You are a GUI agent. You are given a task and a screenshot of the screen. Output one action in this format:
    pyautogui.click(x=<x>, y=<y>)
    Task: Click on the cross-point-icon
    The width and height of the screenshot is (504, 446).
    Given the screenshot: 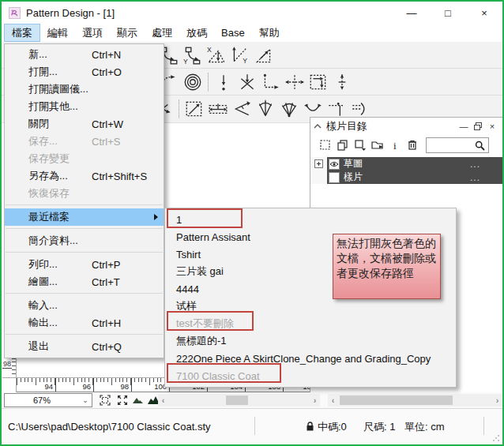 What is the action you would take?
    pyautogui.click(x=247, y=82)
    